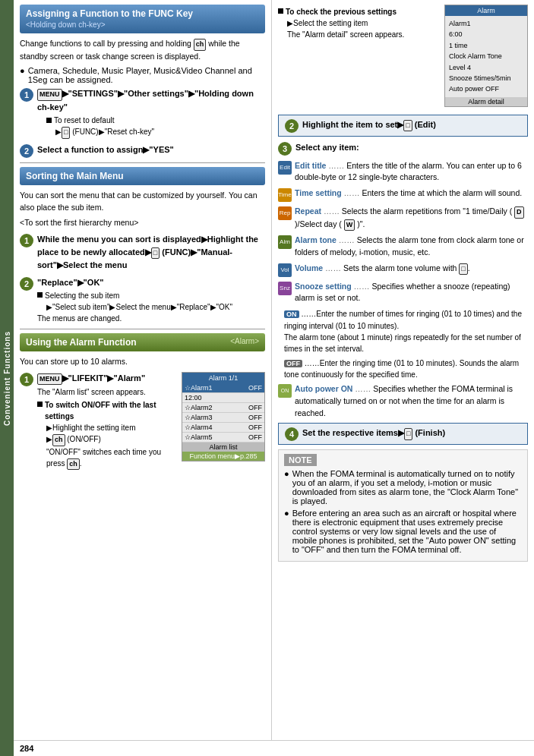 The width and height of the screenshot is (534, 756). Describe the element at coordinates (341, 12) in the screenshot. I see `check-prev-label: To check the previous settings` at that location.